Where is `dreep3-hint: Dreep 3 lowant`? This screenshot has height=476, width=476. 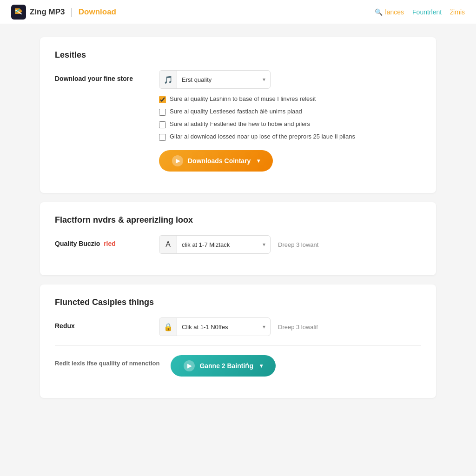
dreep3-hint: Dreep 3 lowant is located at coordinates (298, 245).